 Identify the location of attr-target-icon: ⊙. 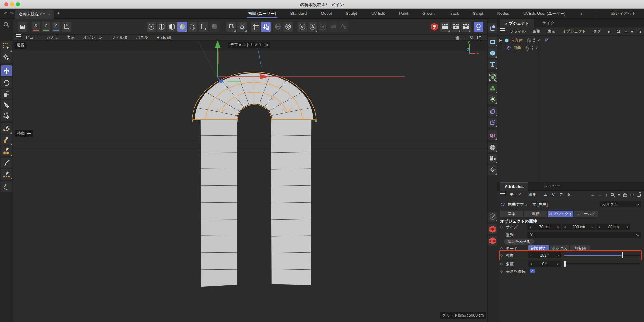
(632, 195).